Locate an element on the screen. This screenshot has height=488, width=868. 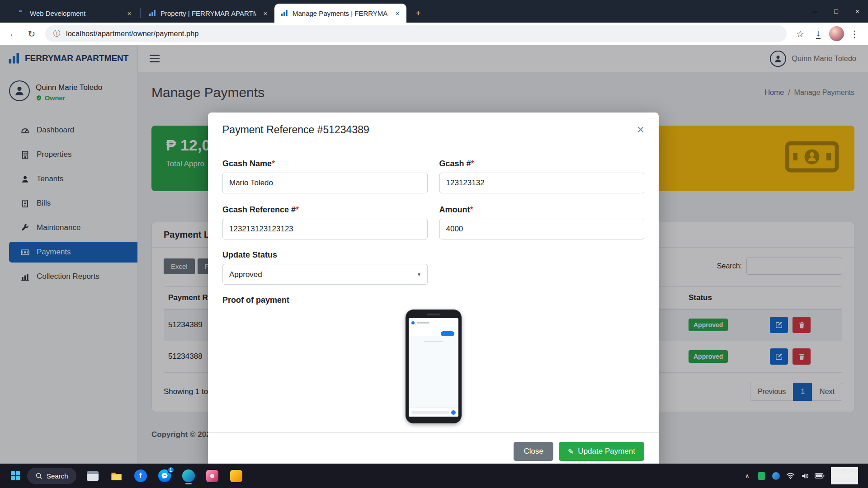
back-icon: ← is located at coordinates (14, 34).